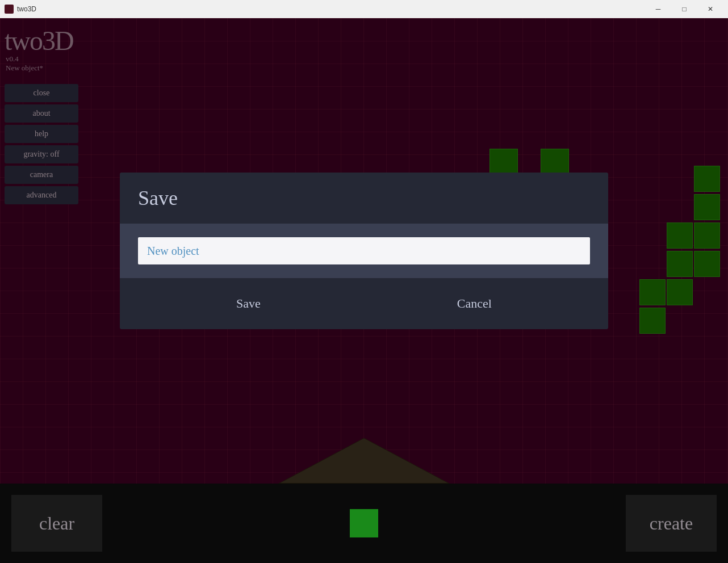  What do you see at coordinates (658, 9) in the screenshot?
I see `minimize-button: ─` at bounding box center [658, 9].